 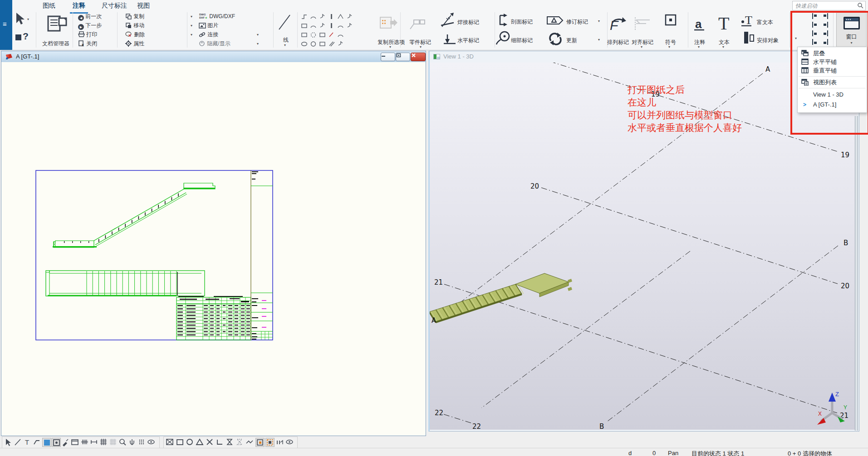 I want to click on restore-button, so click(x=403, y=57).